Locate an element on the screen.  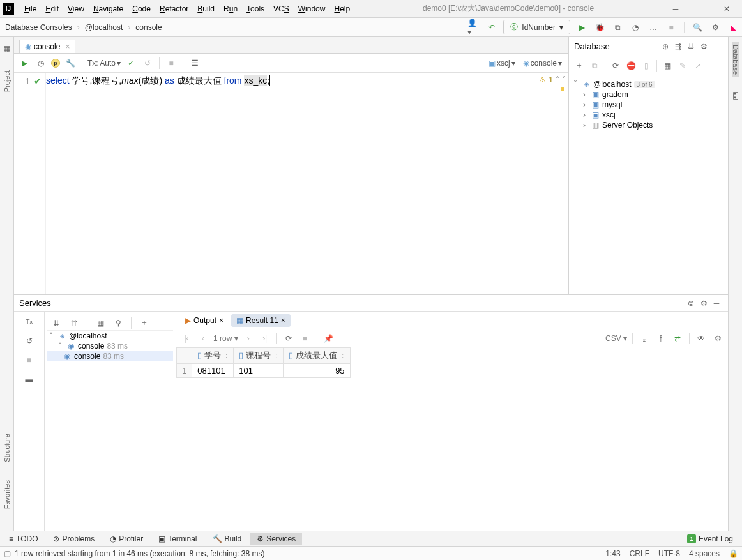
cancel-query-icon: ■ is located at coordinates (171, 63).